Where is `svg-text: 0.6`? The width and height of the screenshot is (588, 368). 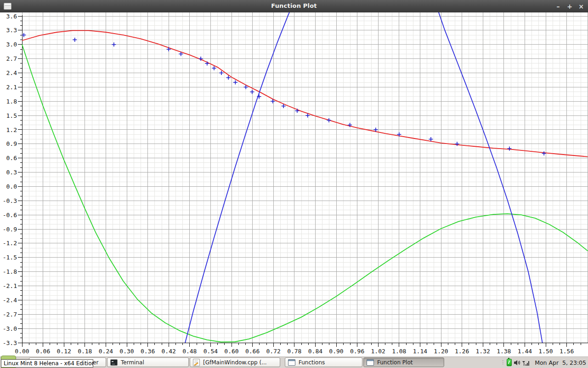
svg-text: 0.6 is located at coordinates (12, 158).